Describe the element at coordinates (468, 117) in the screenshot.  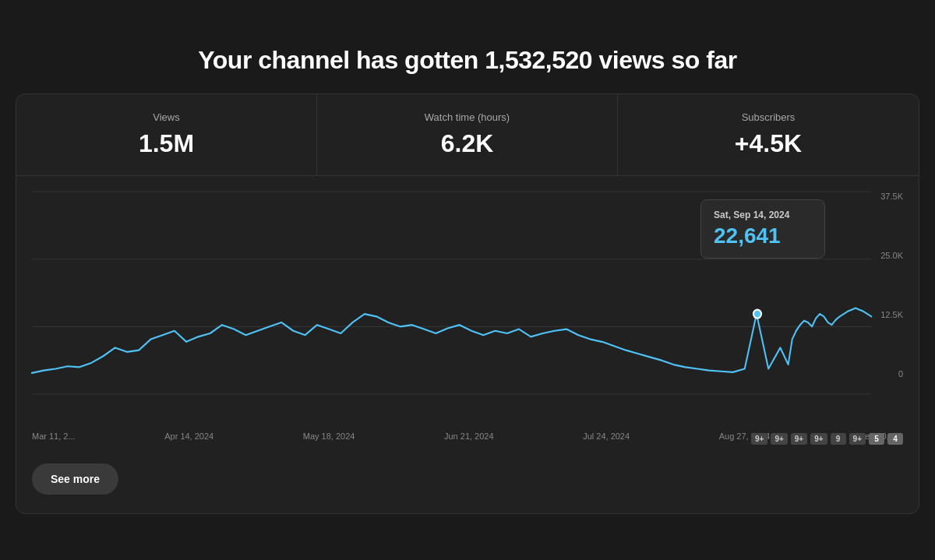
I see `watch-time-label: Watch time (hours)` at that location.